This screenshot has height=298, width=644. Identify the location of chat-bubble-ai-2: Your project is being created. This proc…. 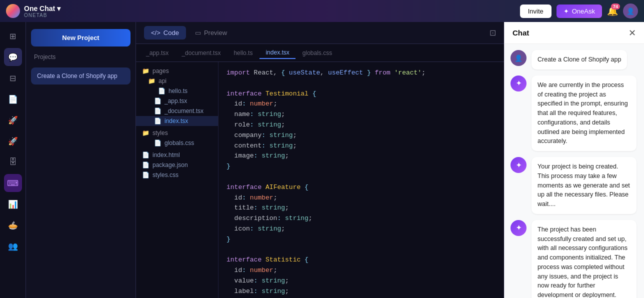
(584, 186).